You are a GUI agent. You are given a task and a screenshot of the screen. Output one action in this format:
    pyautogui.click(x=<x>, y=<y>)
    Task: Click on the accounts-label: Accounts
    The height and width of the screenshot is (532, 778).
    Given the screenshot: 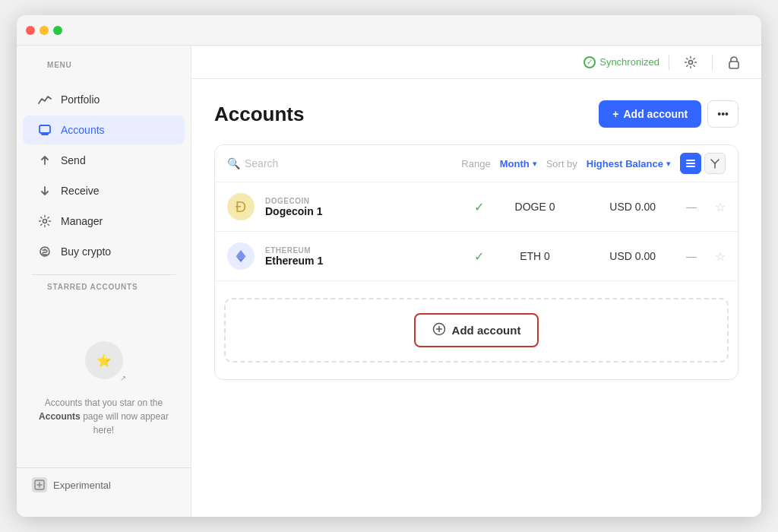 What is the action you would take?
    pyautogui.click(x=83, y=130)
    